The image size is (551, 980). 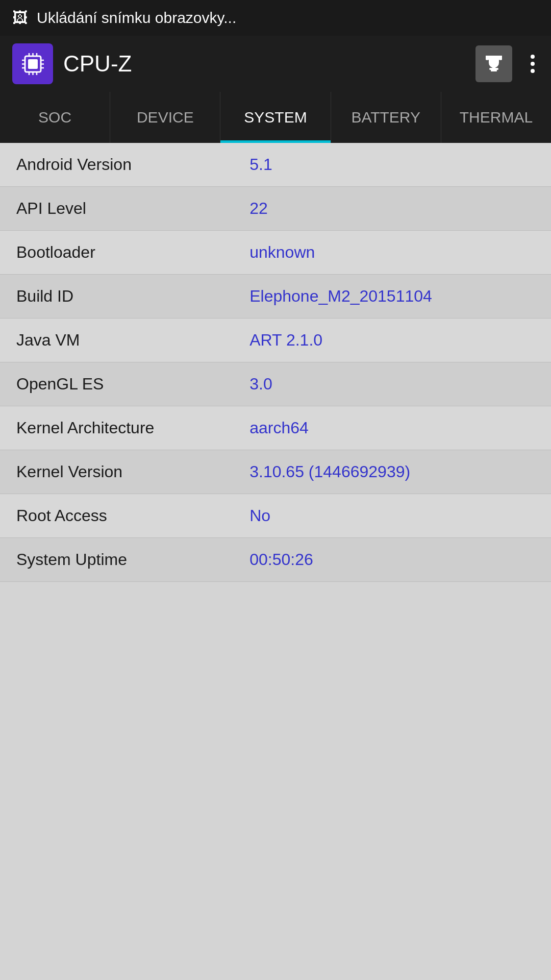 What do you see at coordinates (20, 18) in the screenshot?
I see `screenshot-icon: 🖼` at bounding box center [20, 18].